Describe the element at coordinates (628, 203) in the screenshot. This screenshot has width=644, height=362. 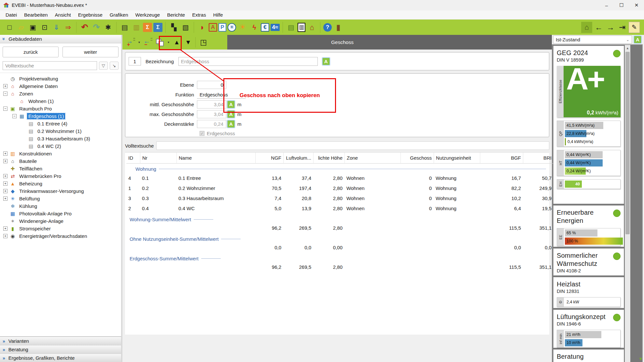
I see `panel-scrollbar: ▲ ▼` at that location.